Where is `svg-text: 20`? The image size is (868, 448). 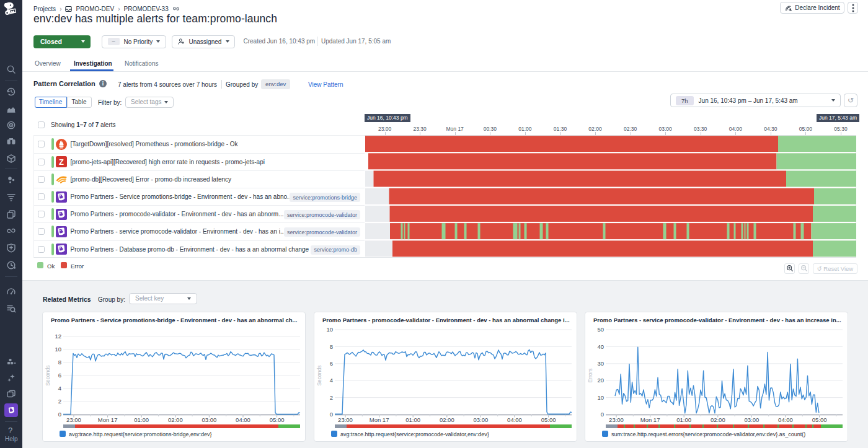
svg-text: 20 is located at coordinates (600, 380).